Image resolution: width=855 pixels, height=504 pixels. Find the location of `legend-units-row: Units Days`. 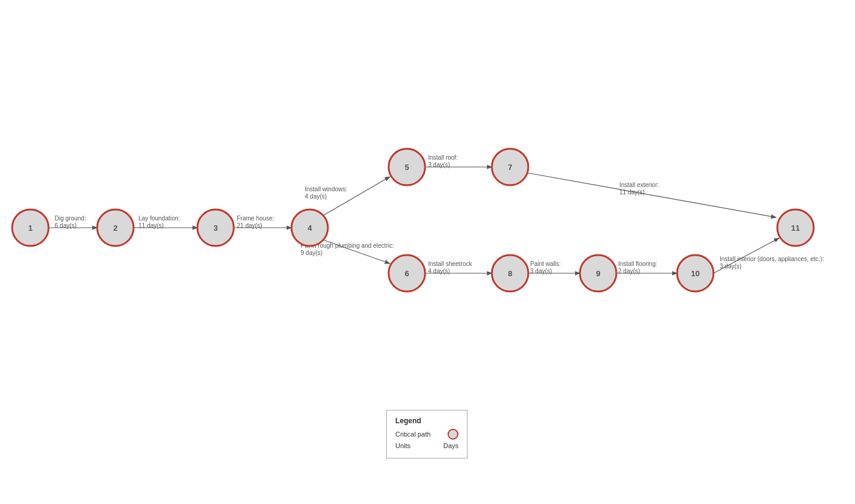

legend-units-row: Units Days is located at coordinates (427, 446).